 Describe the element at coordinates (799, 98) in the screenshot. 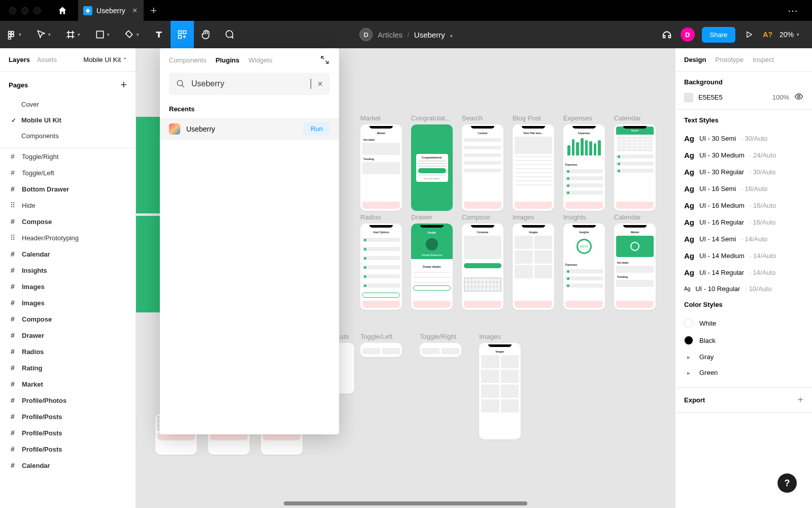

I see `visibility-icon` at that location.